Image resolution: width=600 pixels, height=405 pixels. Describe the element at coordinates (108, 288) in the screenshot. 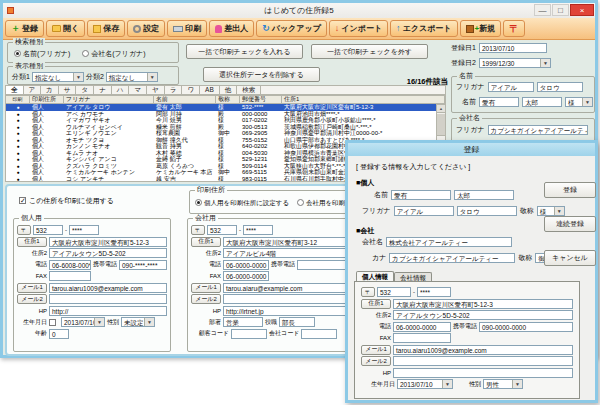

I see `personal-mail1-field: tarou.aiaru1009@example.com` at that location.